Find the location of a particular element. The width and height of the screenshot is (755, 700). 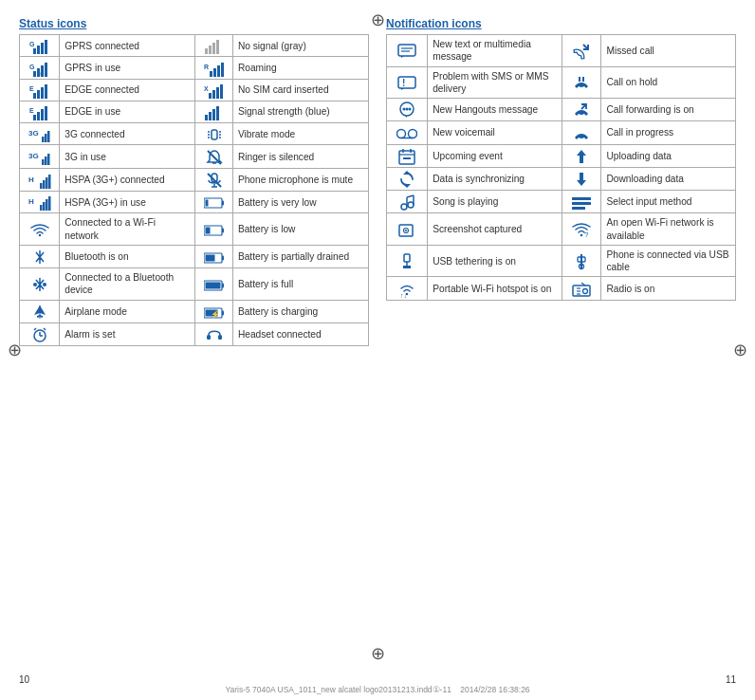

table-row: 3G 3G connected Vibrate mode is located at coordinates (194, 135).